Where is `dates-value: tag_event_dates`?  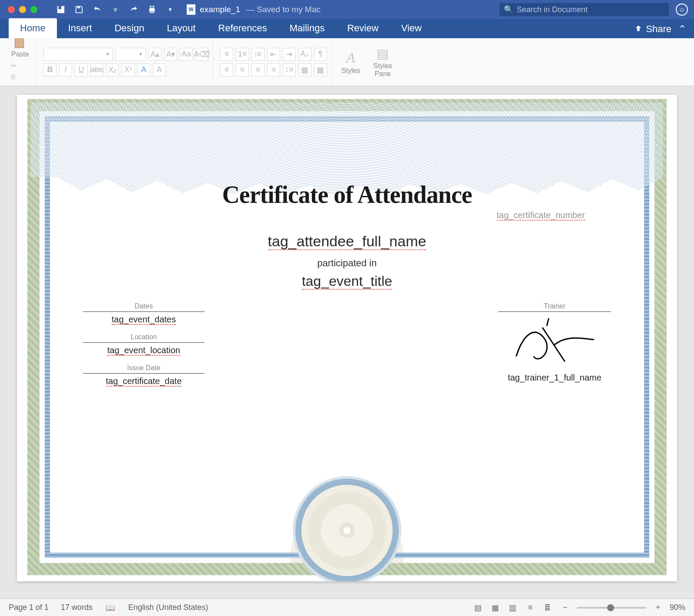
dates-value: tag_event_dates is located at coordinates (144, 318).